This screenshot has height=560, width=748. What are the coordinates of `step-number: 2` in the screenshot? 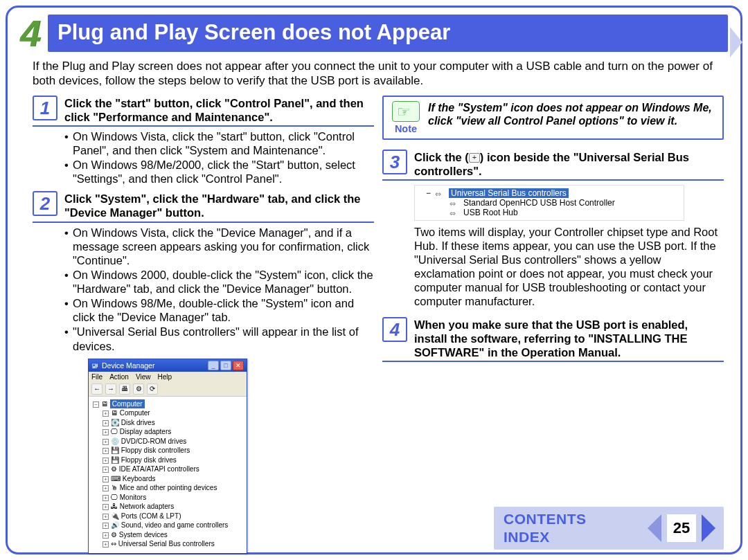 It's located at (45, 204).